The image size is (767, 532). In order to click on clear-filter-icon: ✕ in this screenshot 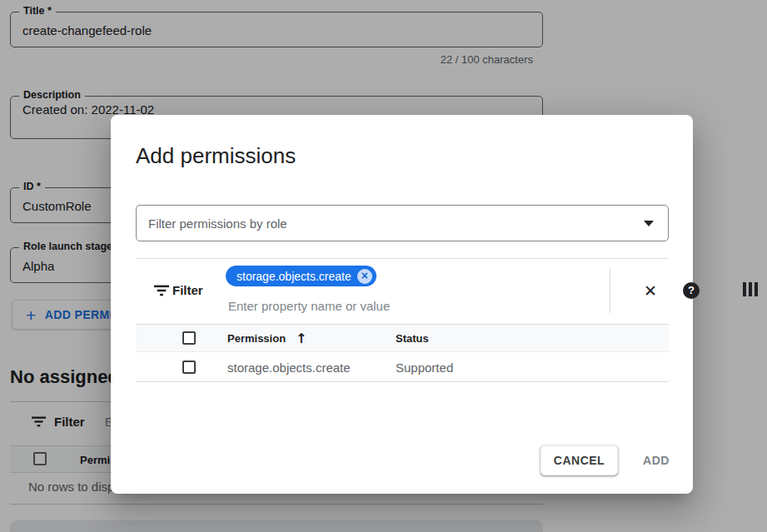, I will do `click(650, 291)`.